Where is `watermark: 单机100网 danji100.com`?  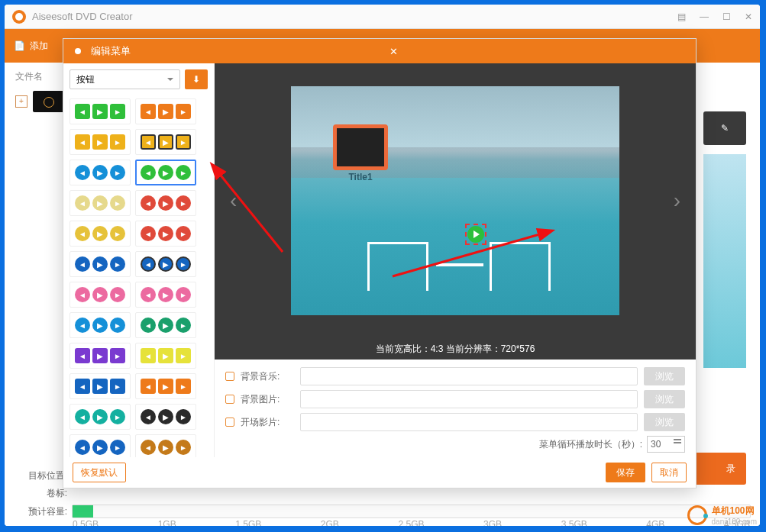 watermark: 单机100网 danji100.com is located at coordinates (722, 515).